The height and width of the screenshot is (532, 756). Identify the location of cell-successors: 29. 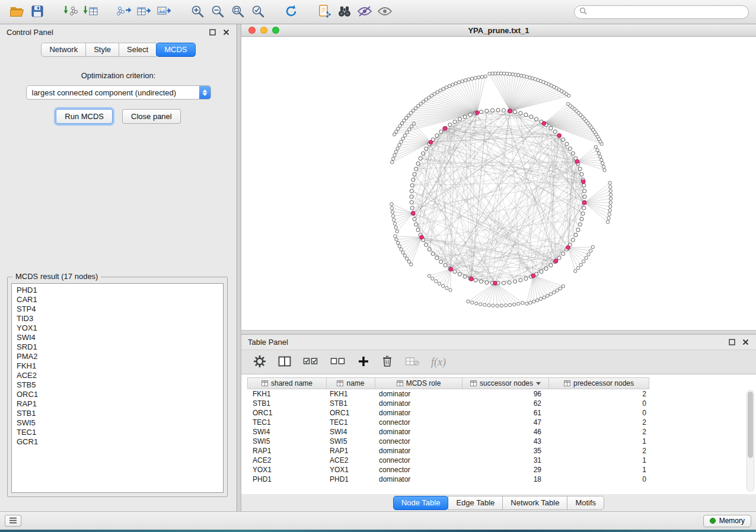
(508, 470).